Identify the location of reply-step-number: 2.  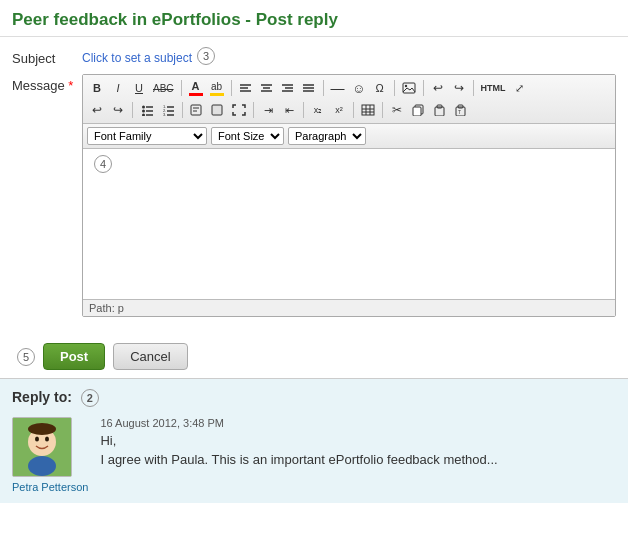
(90, 398).